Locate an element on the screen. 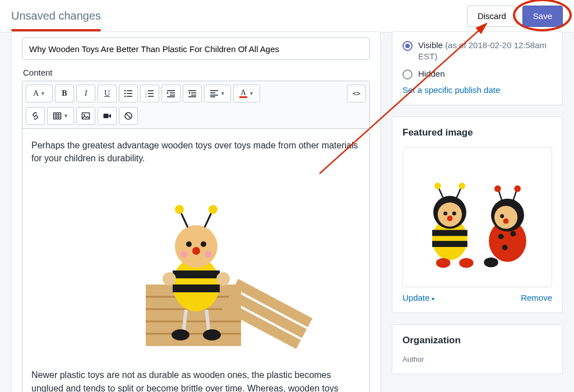  image-button is located at coordinates (86, 116).